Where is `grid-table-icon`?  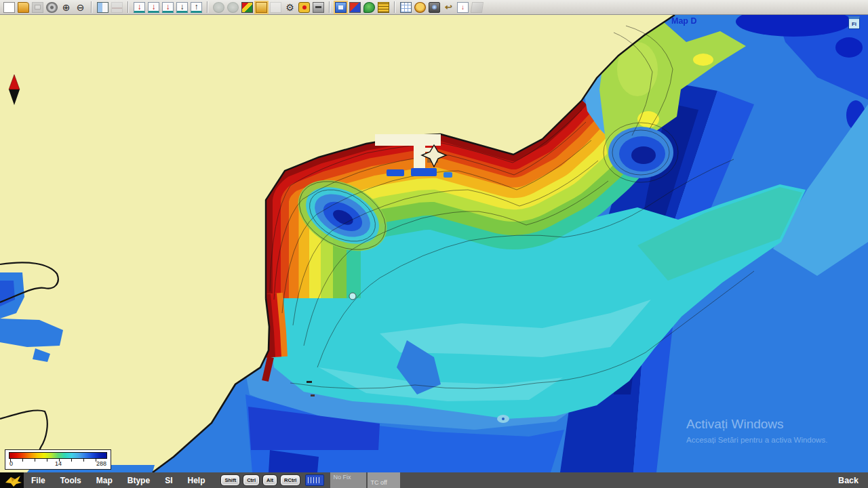 grid-table-icon is located at coordinates (406, 7).